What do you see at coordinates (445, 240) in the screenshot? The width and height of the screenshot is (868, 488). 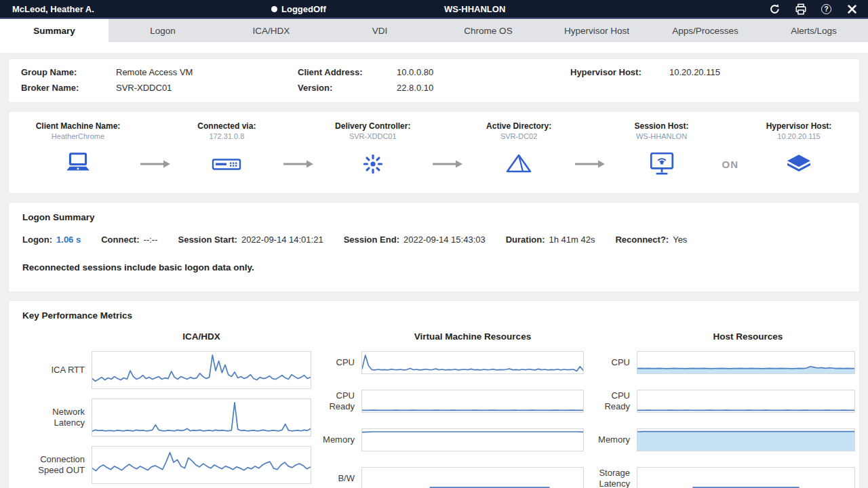 I see `pair-value: 2022-09-14 15:43:03` at bounding box center [445, 240].